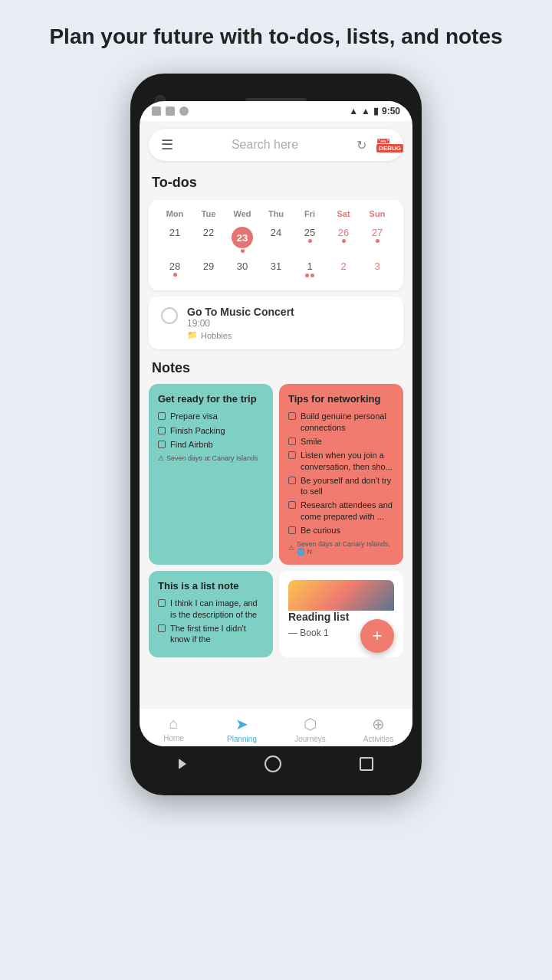 The image size is (552, 980). What do you see at coordinates (379, 724) in the screenshot?
I see `activities-icon: ⊕` at bounding box center [379, 724].